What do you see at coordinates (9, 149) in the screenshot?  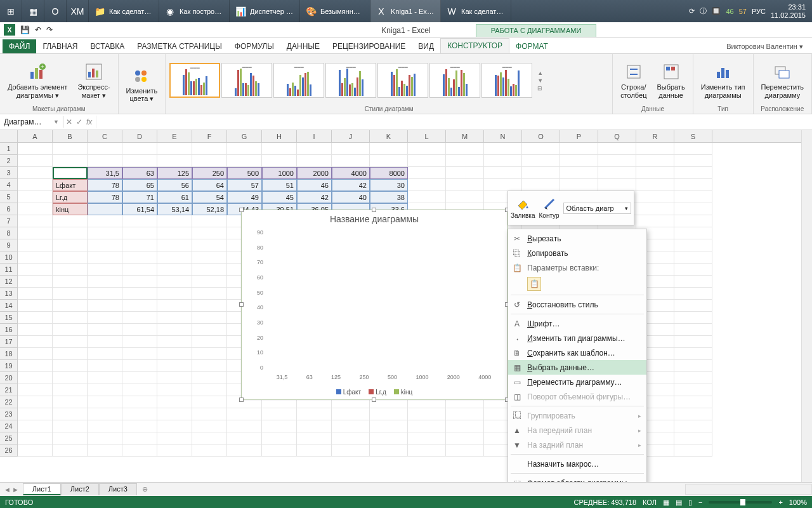 I see `row-header: 1` at bounding box center [9, 149].